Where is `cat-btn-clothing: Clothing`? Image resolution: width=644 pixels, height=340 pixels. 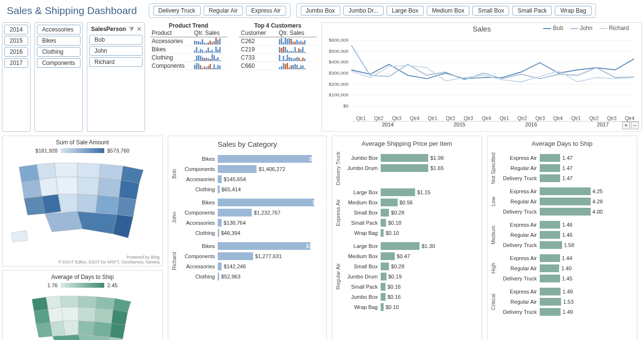
cat-btn-clothing: Clothing is located at coordinates (59, 52).